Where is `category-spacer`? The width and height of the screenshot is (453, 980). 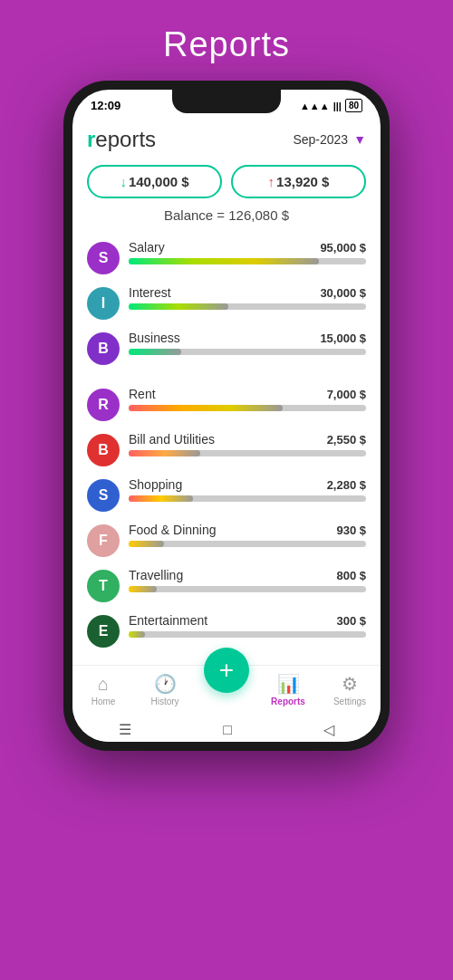 category-spacer is located at coordinates (226, 376).